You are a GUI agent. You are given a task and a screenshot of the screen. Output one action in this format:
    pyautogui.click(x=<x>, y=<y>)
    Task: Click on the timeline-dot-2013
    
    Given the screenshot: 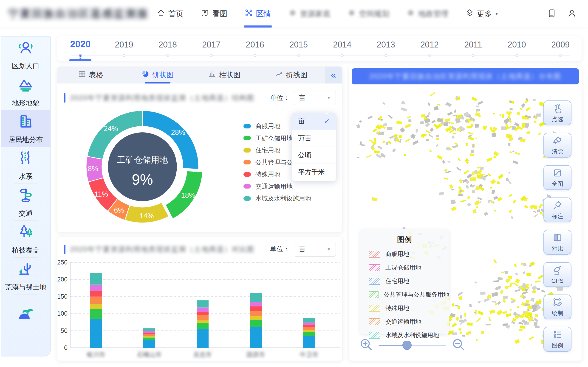 What is the action you would take?
    pyautogui.click(x=386, y=55)
    